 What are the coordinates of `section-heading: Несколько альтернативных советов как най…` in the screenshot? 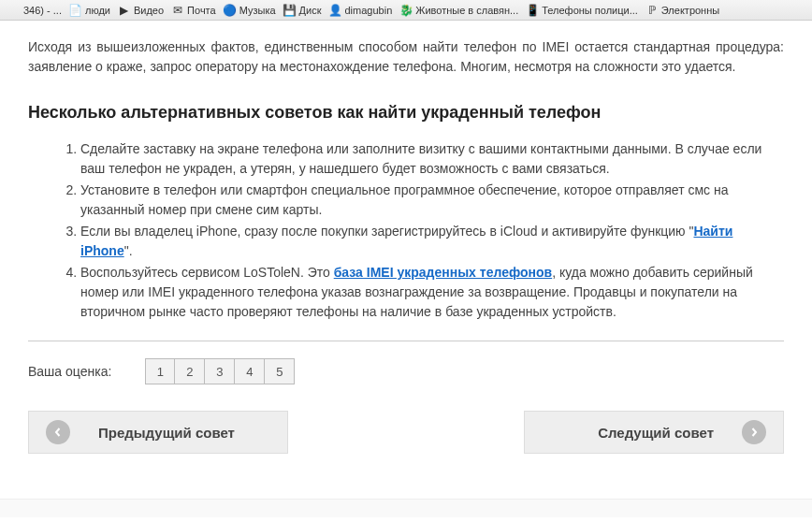 It's located at (406, 112).